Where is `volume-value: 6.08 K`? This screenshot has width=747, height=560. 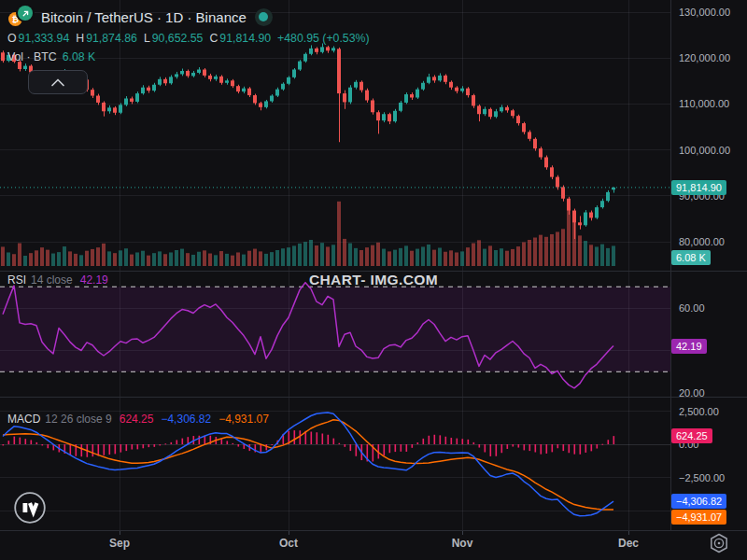
volume-value: 6.08 K is located at coordinates (79, 57).